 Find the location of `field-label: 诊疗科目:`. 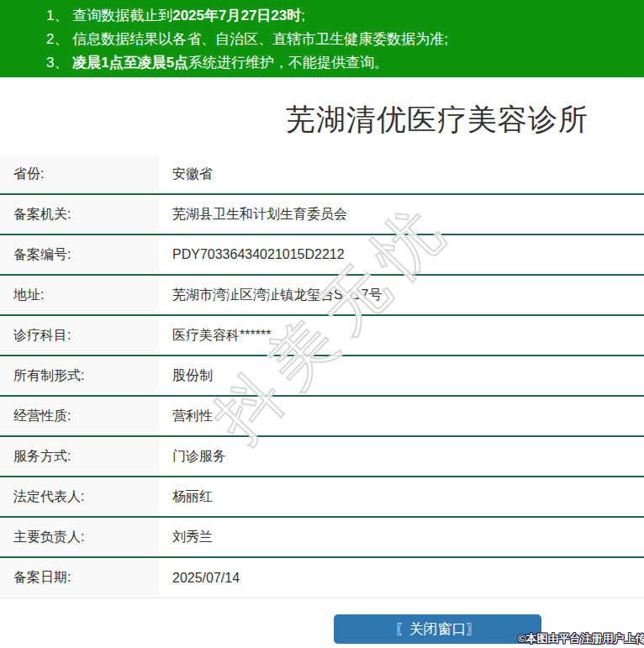

field-label: 诊疗科目: is located at coordinates (80, 335).